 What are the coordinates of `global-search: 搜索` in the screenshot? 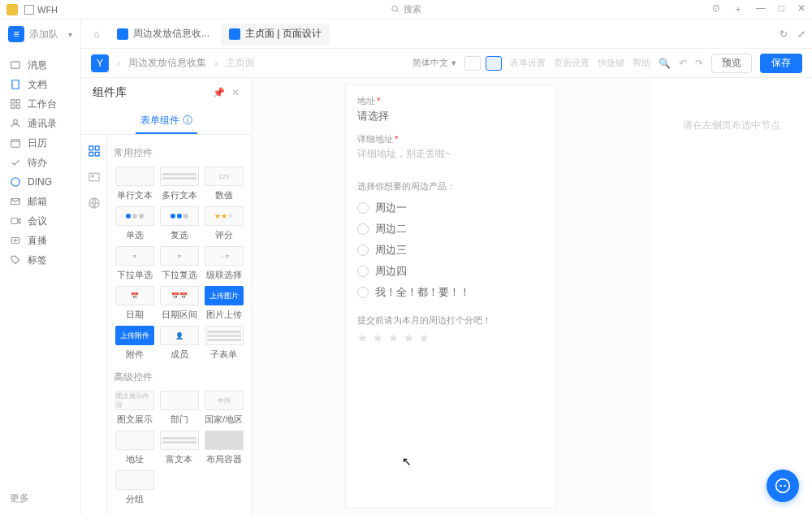 It's located at (406, 10).